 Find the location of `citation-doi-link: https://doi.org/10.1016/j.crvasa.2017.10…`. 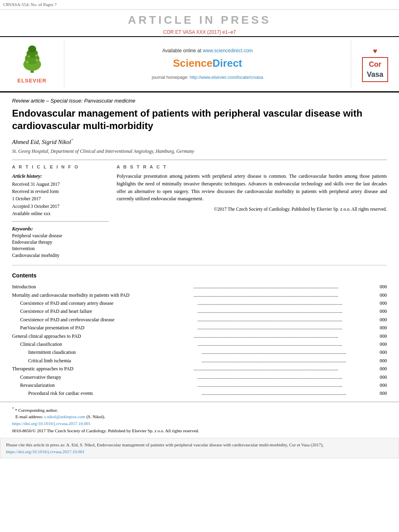

citation-doi-link: https://doi.org/10.1016/j.crvasa.2017.10… is located at coordinates (45, 452).